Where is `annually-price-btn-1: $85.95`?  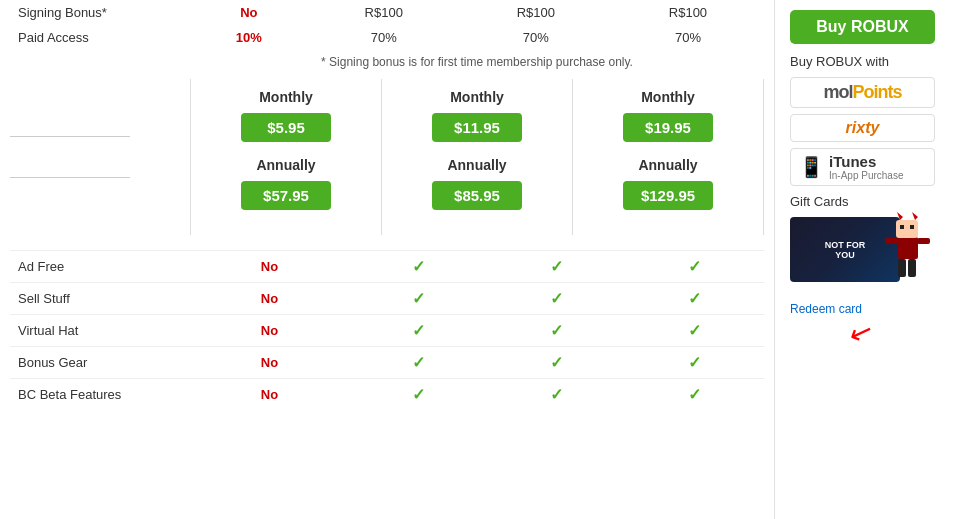 annually-price-btn-1: $85.95 is located at coordinates (477, 196).